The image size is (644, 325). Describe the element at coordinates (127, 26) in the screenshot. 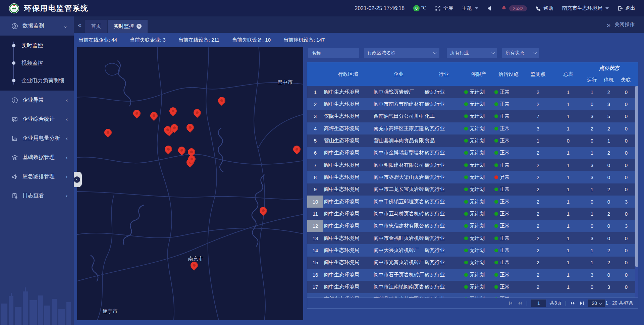

I see `tab-realtime-monitor: 实时监控✕` at that location.